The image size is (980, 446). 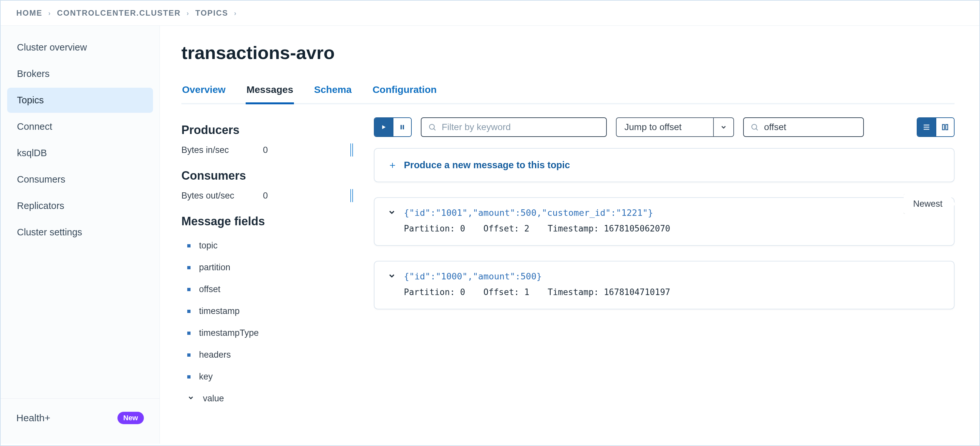 I want to click on message-meta: Partition: 0 Offset: 2 Timestamp: 167810…, so click(x=673, y=229).